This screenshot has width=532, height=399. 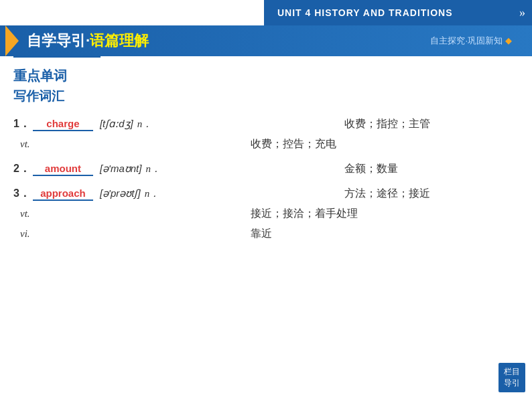 I want to click on entry-num-2: 2．, so click(x=21, y=169).